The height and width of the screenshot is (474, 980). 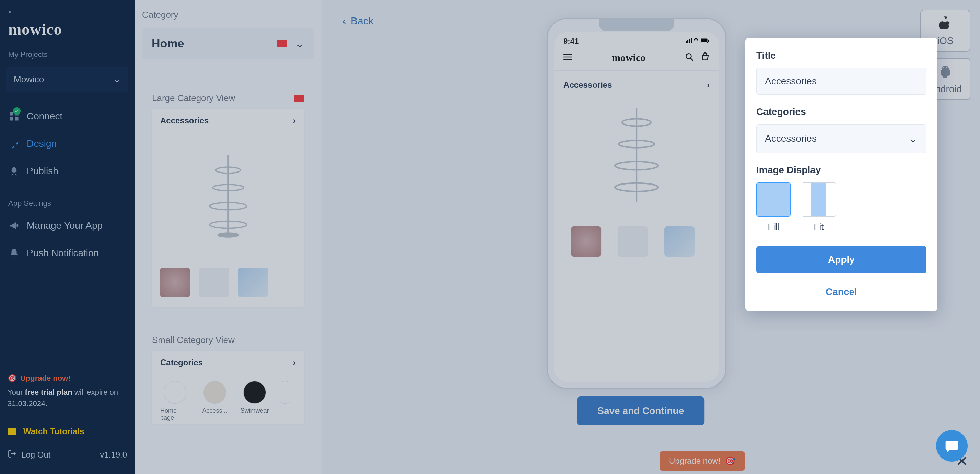 What do you see at coordinates (29, 455) in the screenshot?
I see `logout-button: Log Out` at bounding box center [29, 455].